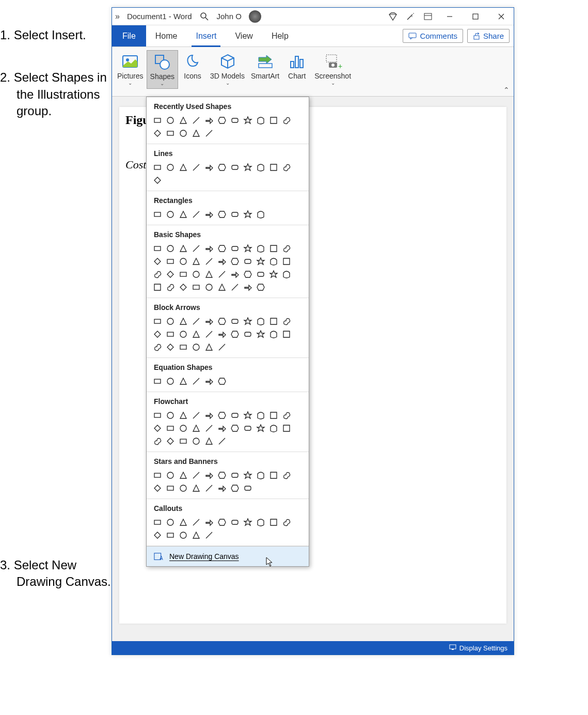 Image resolution: width=588 pixels, height=715 pixels. I want to click on ribbon-3d-models: 3D Models ⌄, so click(227, 69).